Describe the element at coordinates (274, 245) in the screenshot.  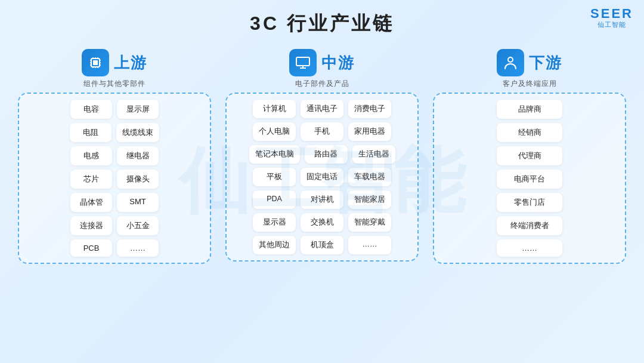
I see `list-item: 其他周边` at that location.